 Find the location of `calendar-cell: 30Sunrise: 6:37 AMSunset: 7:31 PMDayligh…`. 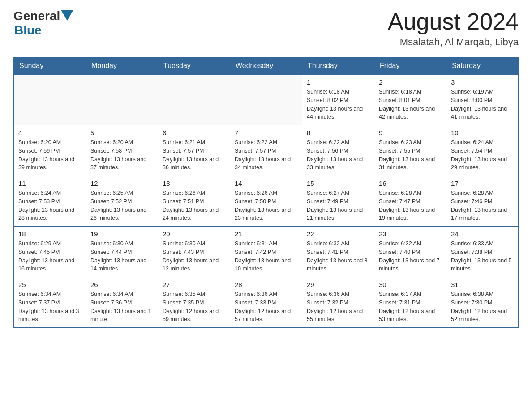

calendar-cell: 30Sunrise: 6:37 AMSunset: 7:31 PMDayligh… is located at coordinates (410, 303).